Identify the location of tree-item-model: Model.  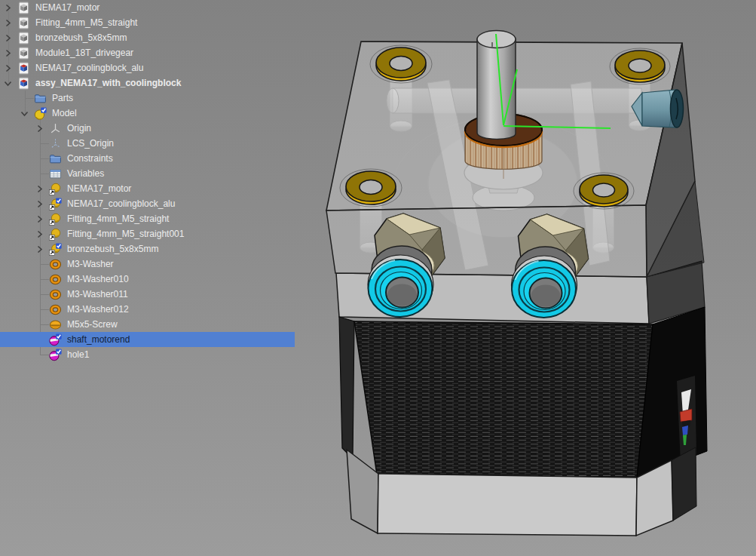
(140, 113).